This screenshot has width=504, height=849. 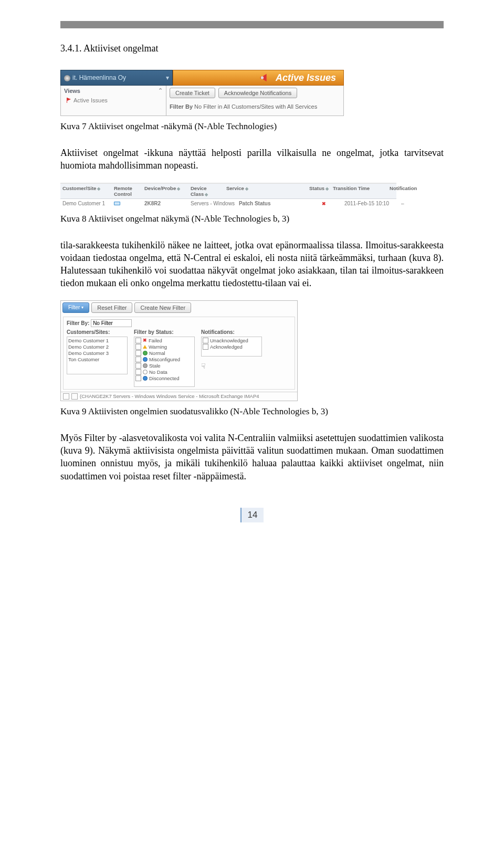 What do you see at coordinates (123, 191) in the screenshot?
I see `col-remote-control: Remote Control` at bounding box center [123, 191].